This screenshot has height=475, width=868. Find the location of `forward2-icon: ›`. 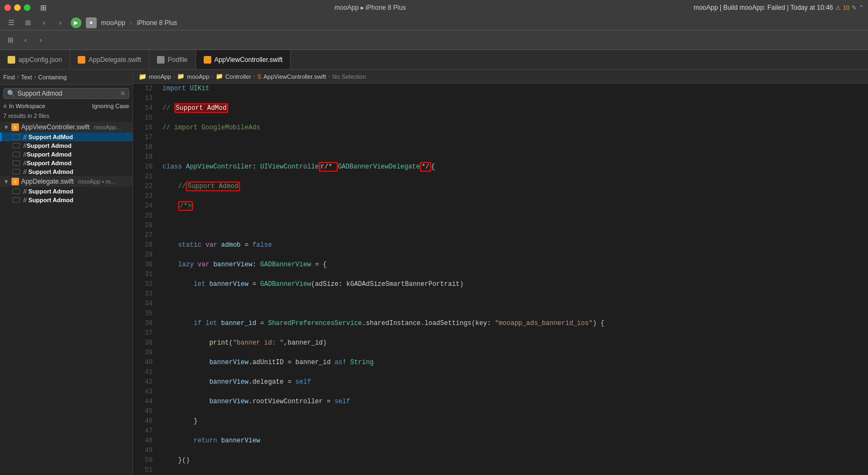

forward2-icon: › is located at coordinates (41, 40).